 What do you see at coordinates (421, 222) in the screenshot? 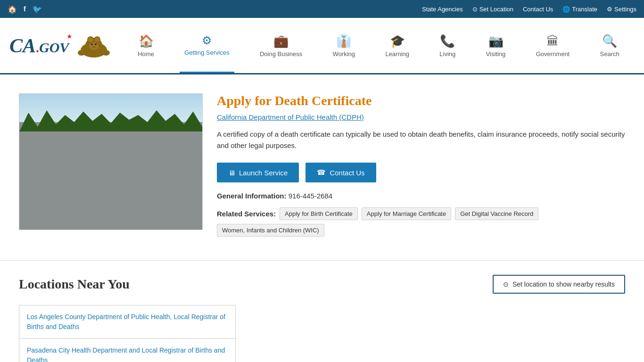
I see `related-services: Related Services: Apply for Birth Certif…` at bounding box center [421, 222].